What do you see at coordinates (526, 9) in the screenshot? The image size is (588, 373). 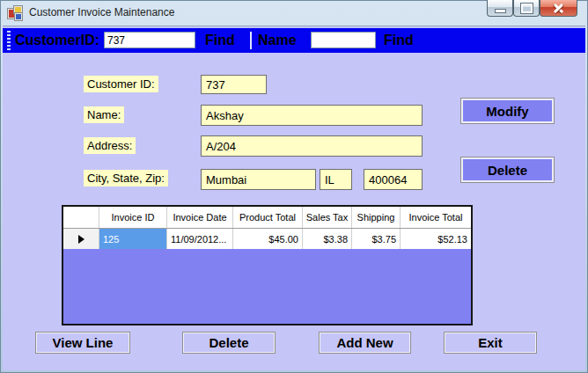 I see `maximize-button` at bounding box center [526, 9].